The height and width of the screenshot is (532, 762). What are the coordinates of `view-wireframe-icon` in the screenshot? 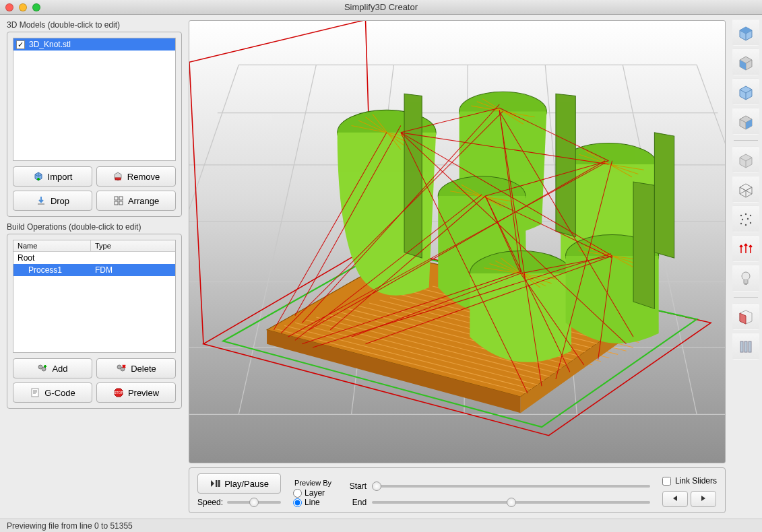 It's located at (746, 189).